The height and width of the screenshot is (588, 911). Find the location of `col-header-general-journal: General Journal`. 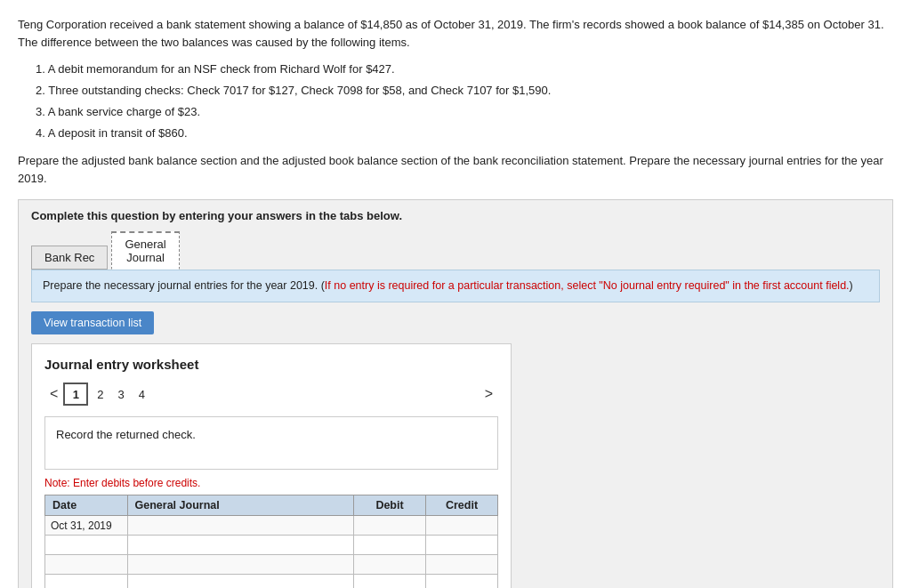

col-header-general-journal: General Journal is located at coordinates (240, 505).